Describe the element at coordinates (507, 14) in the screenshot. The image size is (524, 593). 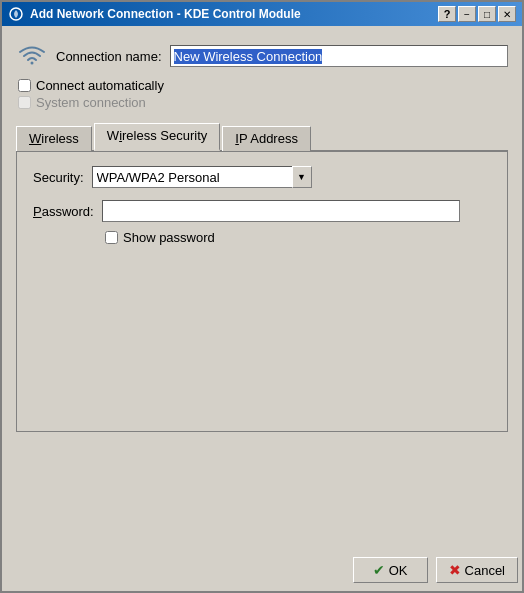
I see `close-button: ✕` at that location.